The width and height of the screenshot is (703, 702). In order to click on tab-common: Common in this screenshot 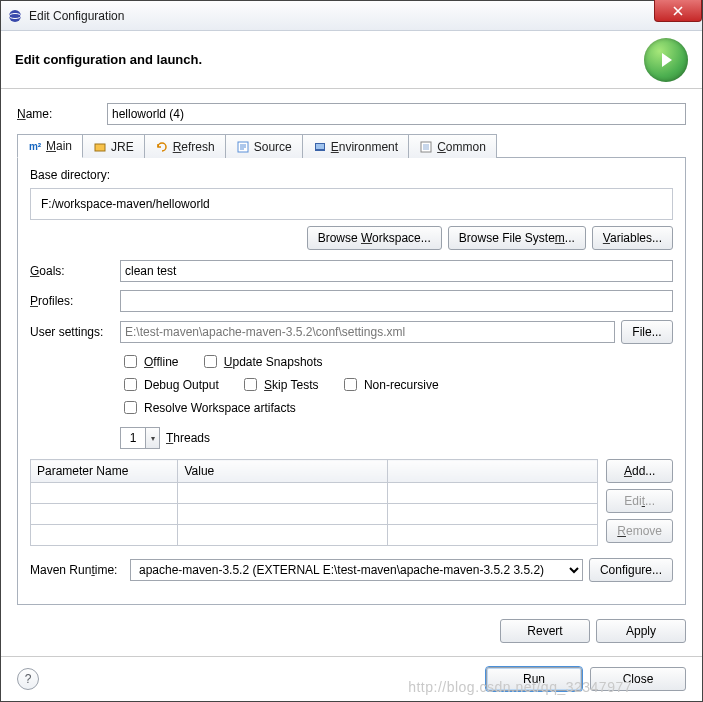, I will do `click(452, 146)`.